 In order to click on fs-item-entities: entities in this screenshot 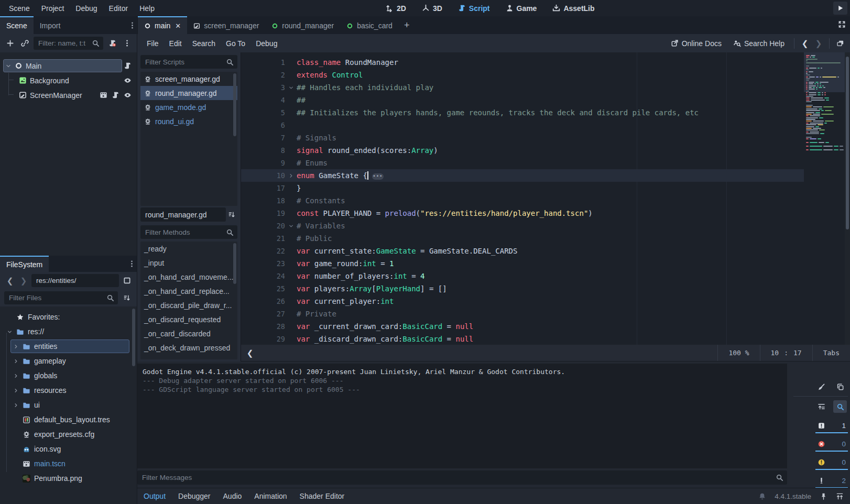, I will do `click(68, 346)`.